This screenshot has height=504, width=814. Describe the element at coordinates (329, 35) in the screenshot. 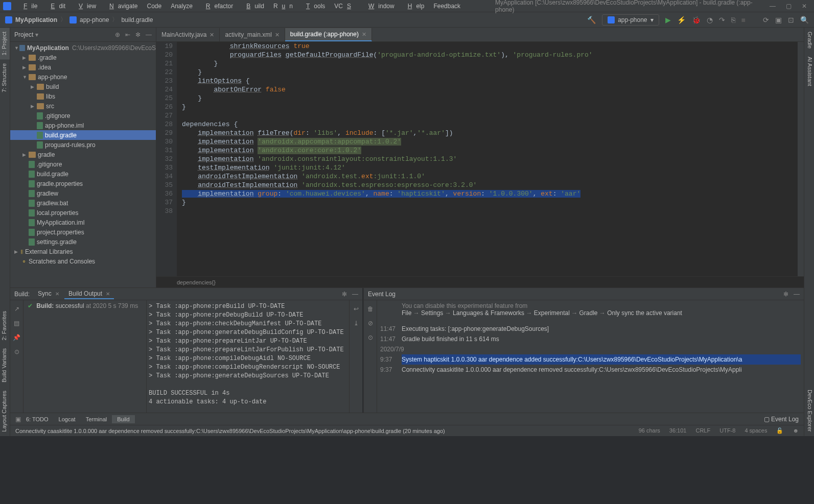

I see `editor-tab: build.gradle (:app-phone)✕` at that location.